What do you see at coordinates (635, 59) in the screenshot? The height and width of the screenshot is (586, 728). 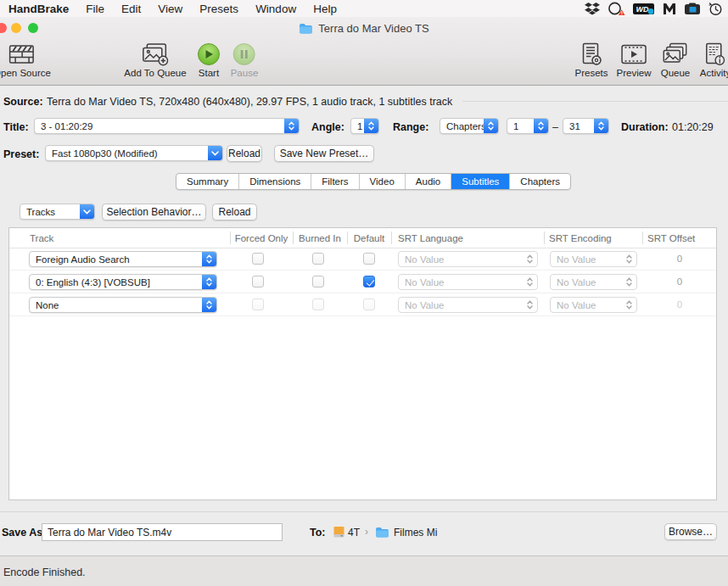 I see `toolbar-preview: Preview` at bounding box center [635, 59].